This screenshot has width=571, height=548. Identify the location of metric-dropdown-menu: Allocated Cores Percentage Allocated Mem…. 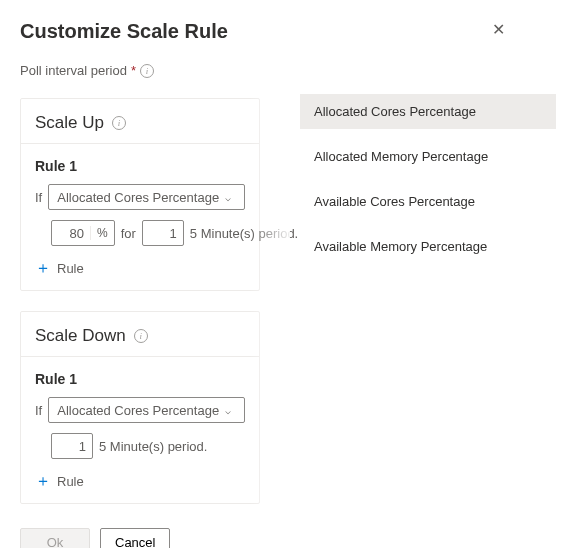
(428, 184).